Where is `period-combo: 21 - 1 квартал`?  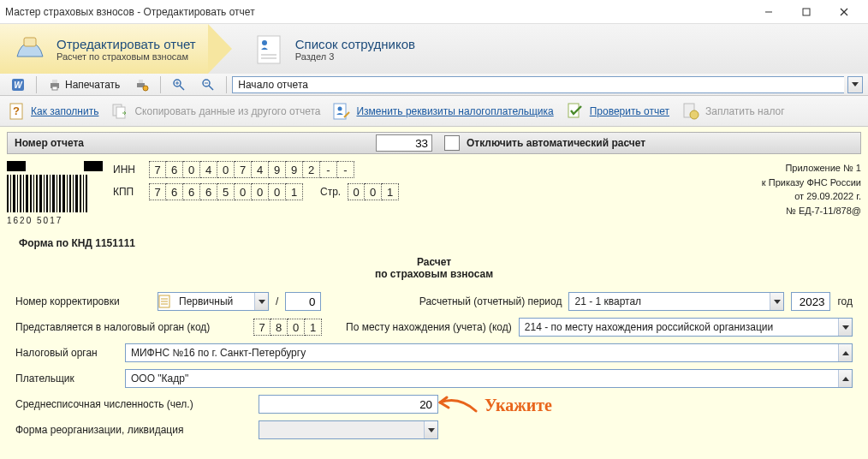 period-combo: 21 - 1 квартал is located at coordinates (676, 301).